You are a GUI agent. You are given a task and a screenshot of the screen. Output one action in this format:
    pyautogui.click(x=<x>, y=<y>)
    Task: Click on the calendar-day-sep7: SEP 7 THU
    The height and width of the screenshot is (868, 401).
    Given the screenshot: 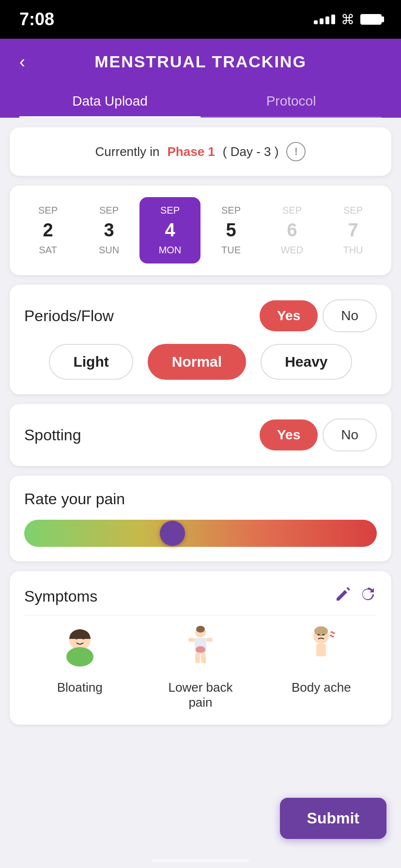 What is the action you would take?
    pyautogui.click(x=353, y=231)
    